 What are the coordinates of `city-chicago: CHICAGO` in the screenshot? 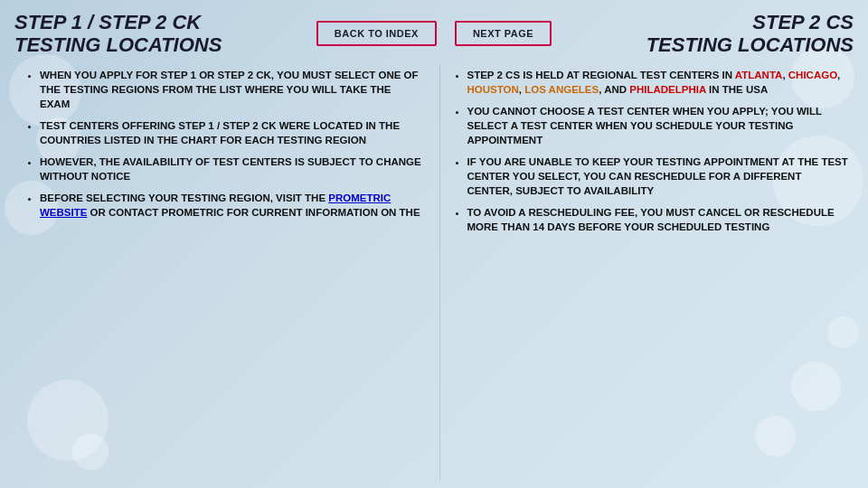 It's located at (813, 75).